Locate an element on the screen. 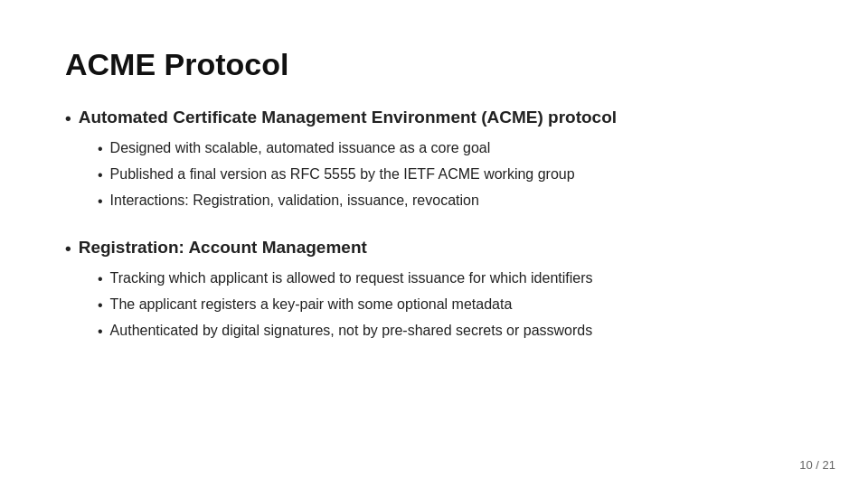 This screenshot has width=868, height=488. sub-bullet-1-2: • Published a final version as RFC 5555 … is located at coordinates (450, 175).